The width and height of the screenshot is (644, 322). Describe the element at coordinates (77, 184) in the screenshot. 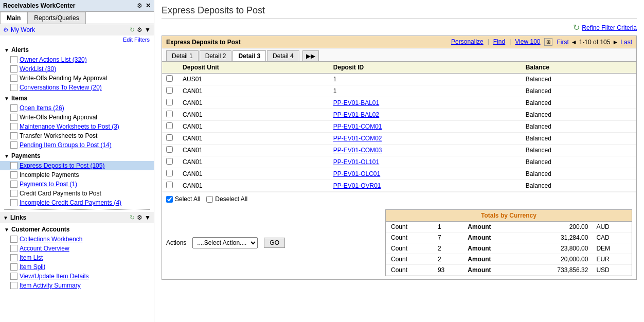

I see `sidebar-item-payments-to-post: Payments to Post (1)` at that location.